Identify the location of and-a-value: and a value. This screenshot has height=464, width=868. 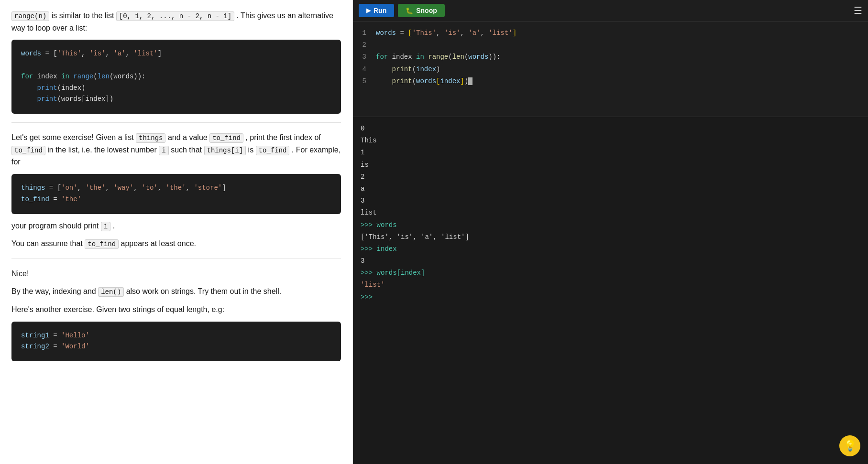
(188, 138).